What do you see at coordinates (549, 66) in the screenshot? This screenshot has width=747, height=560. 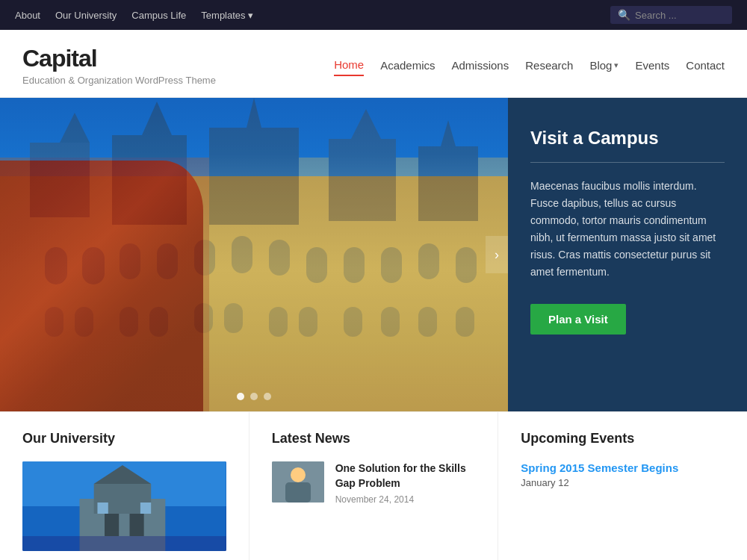 I see `nav-research: Research` at bounding box center [549, 66].